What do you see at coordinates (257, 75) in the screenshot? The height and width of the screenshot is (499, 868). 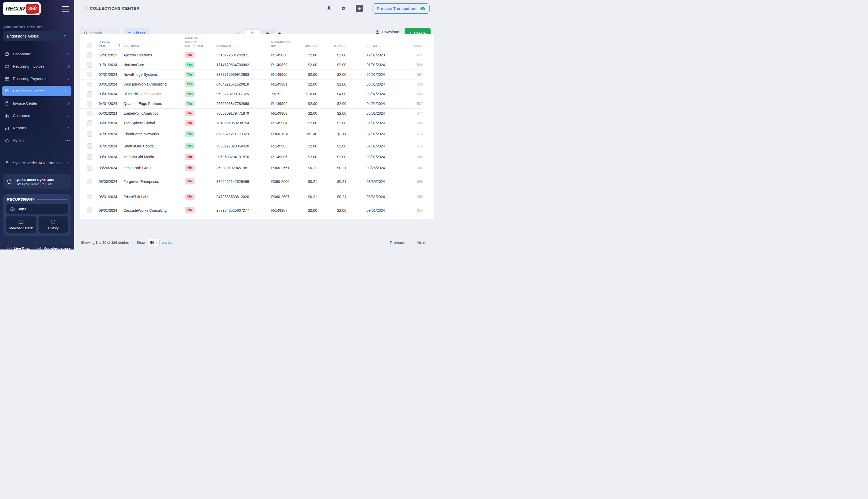 I see `table-row: 02/01/2024NovaBridge SystemsYes933971503…` at bounding box center [257, 75].